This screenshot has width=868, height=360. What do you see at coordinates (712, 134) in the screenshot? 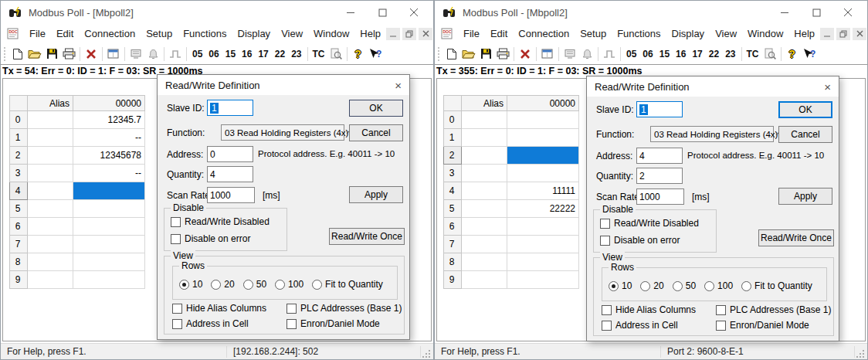
I see `function-select: 03 Read Holding Registers (4x)` at bounding box center [712, 134].